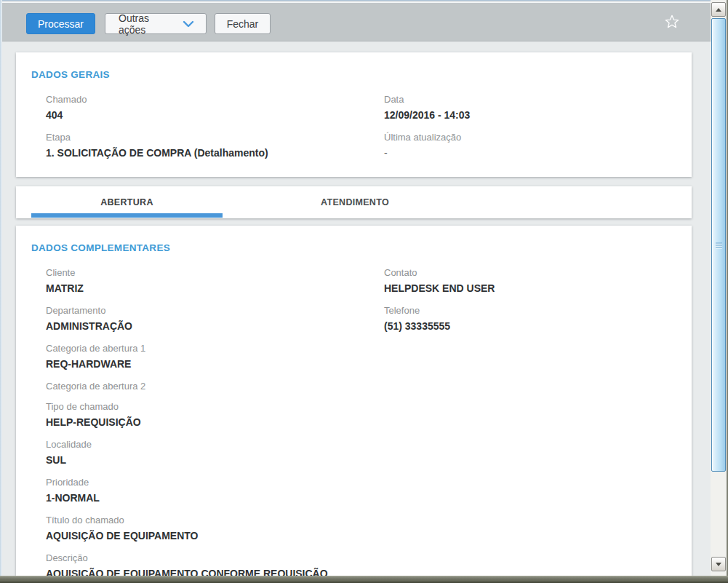  I want to click on process-button: Processar, so click(61, 23).